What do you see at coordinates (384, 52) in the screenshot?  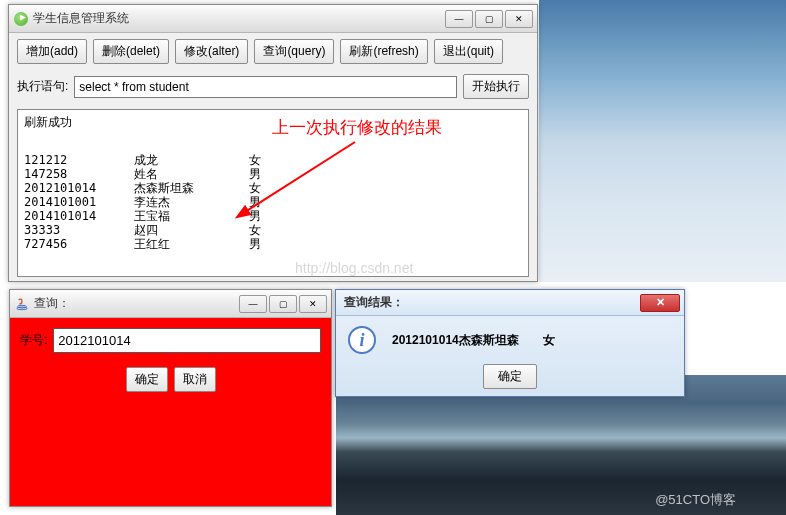 I see `refresh-button: 刷新(refresh)` at bounding box center [384, 52].